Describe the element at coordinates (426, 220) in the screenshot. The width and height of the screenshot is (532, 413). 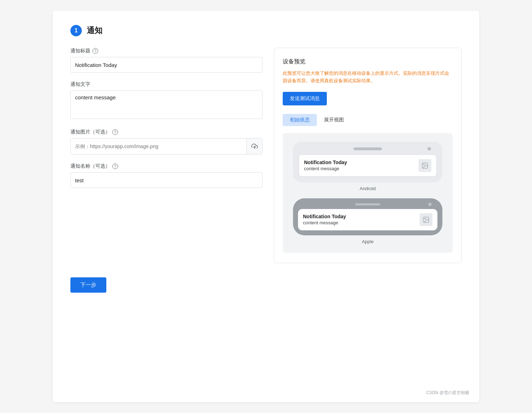
I see `apple-notification-image-placeholder` at that location.